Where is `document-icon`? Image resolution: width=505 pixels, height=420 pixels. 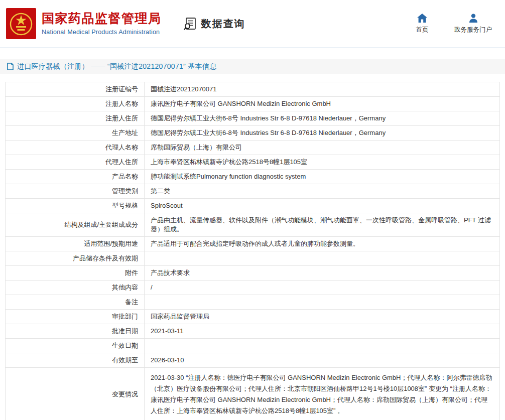 document-icon is located at coordinates (10, 66).